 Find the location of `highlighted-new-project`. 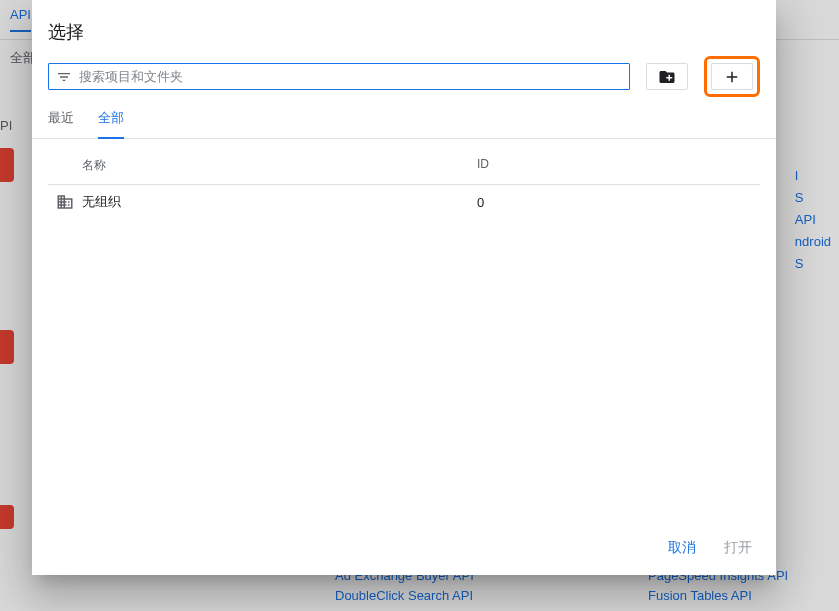

highlighted-new-project is located at coordinates (732, 76).